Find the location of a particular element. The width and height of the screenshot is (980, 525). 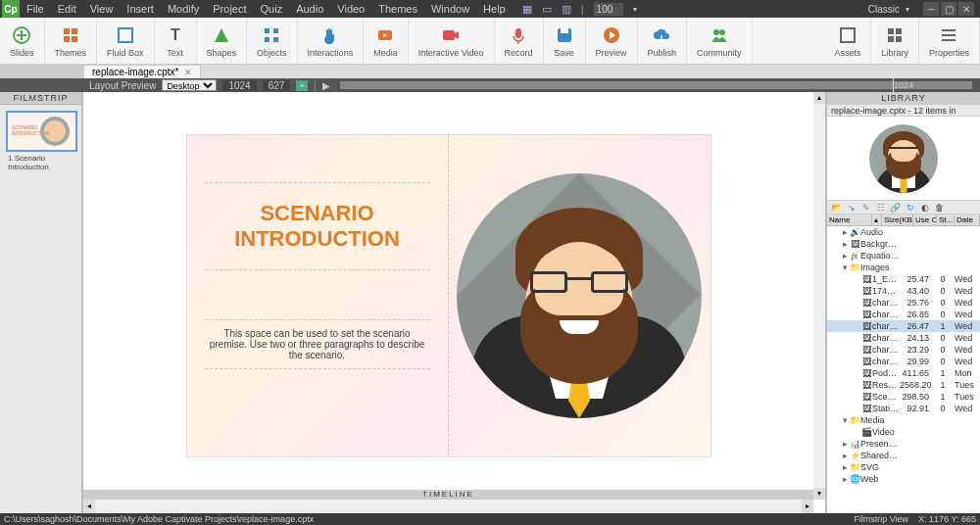

workspace-dropdown-icon: ▾ is located at coordinates (907, 10).